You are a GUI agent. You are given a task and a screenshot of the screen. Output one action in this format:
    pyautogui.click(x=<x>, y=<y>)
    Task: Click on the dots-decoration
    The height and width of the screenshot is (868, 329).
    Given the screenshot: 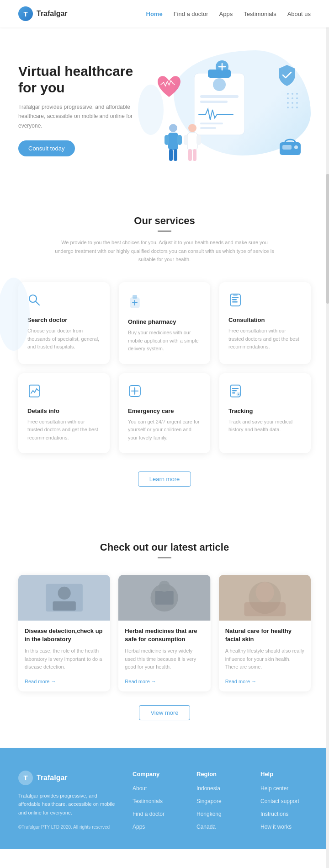 What is the action you would take?
    pyautogui.click(x=295, y=106)
    